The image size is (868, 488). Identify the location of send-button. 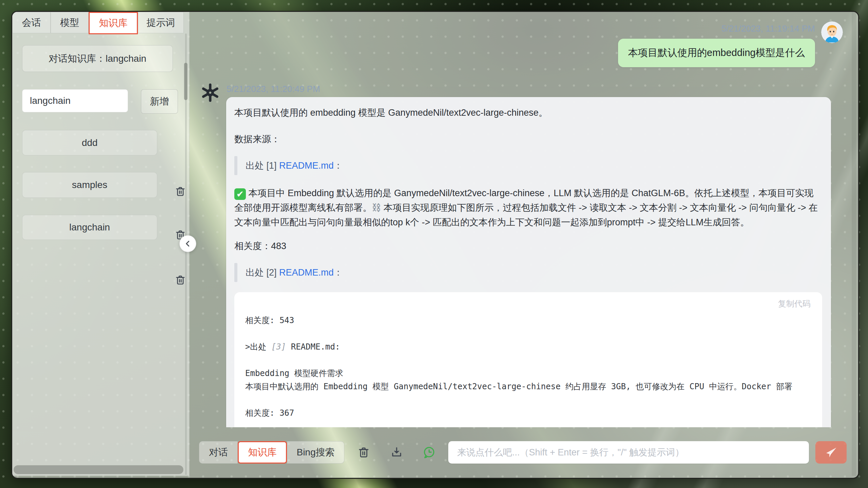
(831, 452).